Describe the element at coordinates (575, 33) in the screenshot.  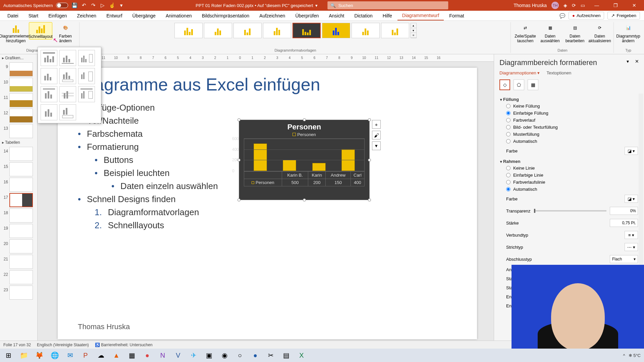
I see `edit-data-button: ▤Daten bearbeiten` at that location.